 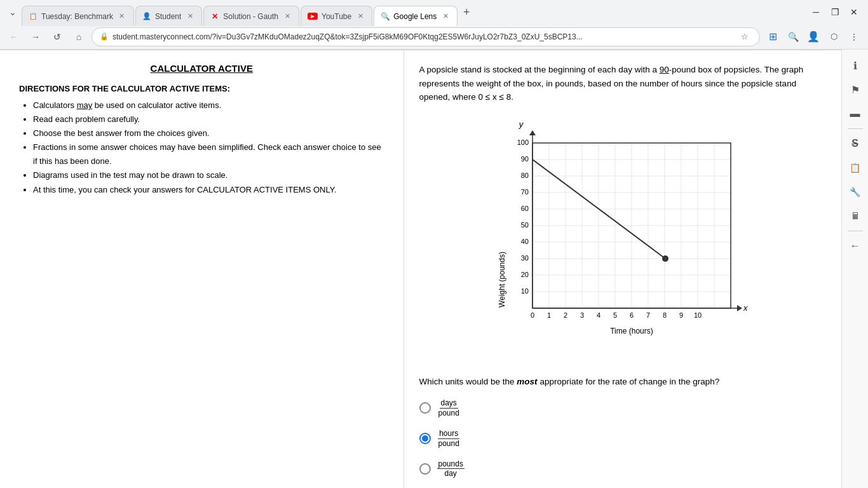 I want to click on choice-a: days pound, so click(x=623, y=408).